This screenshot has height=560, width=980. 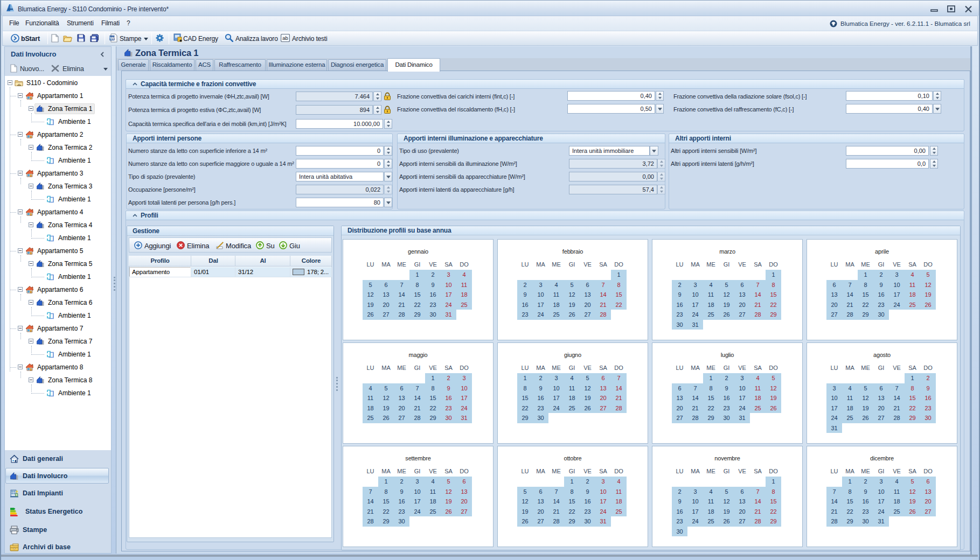 What do you see at coordinates (286, 38) in the screenshot?
I see `svg-text: ab` at bounding box center [286, 38].